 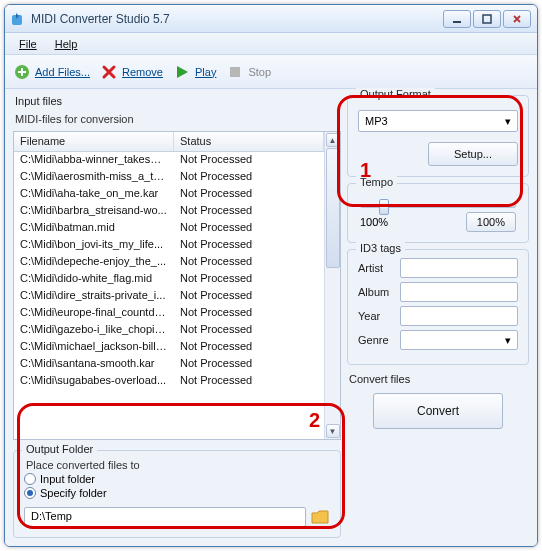 I want to click on remove-label: Remove, so click(x=142, y=72).